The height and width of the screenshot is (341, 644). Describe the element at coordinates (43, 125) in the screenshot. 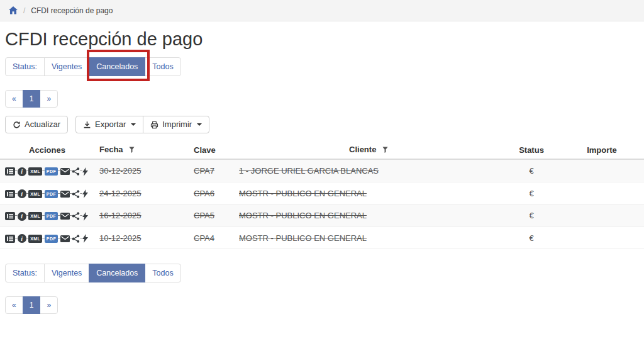

I see `refresh-label: Actualizar` at that location.